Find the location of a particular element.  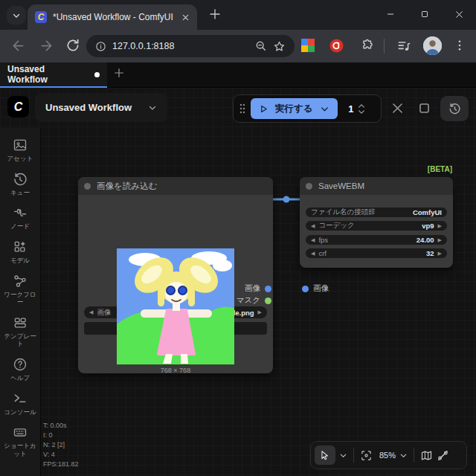

side-panel-icon is located at coordinates (404, 46).